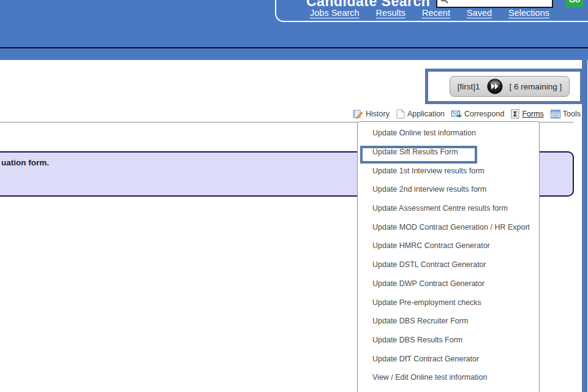 This screenshot has height=392, width=588. I want to click on menu-item-assessment-centre: Update Assessment Centre results form, so click(448, 208).